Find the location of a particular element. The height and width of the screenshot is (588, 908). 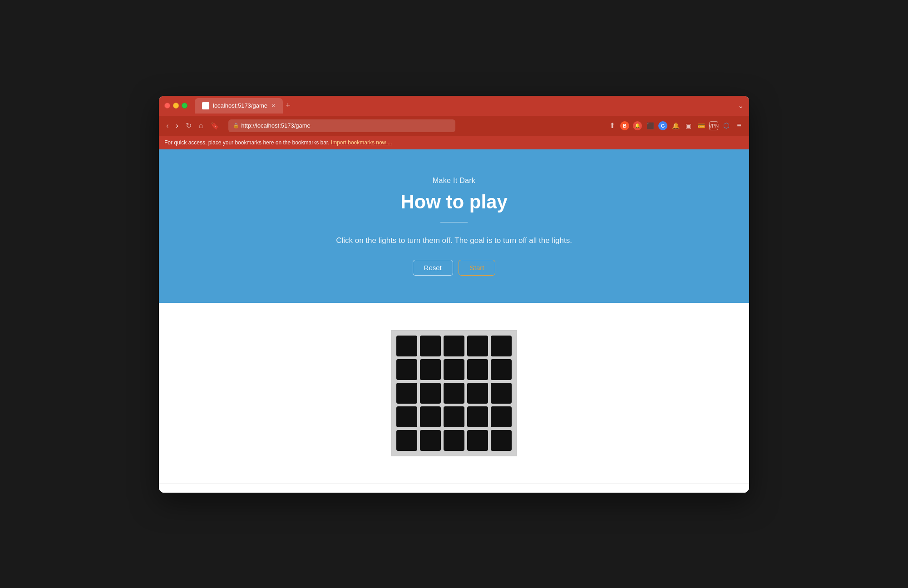

google-icon: G is located at coordinates (663, 126).